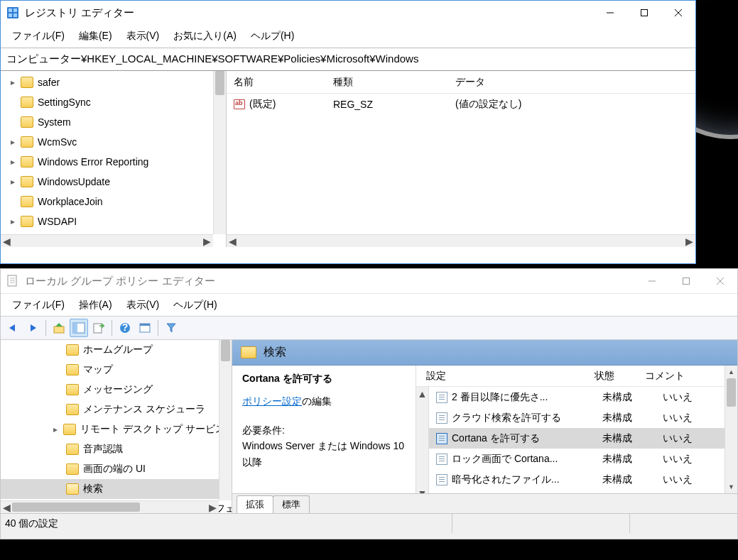 Image resolution: width=738 pixels, height=560 pixels. Describe the element at coordinates (125, 328) in the screenshot. I see `help-button: ?` at that location.